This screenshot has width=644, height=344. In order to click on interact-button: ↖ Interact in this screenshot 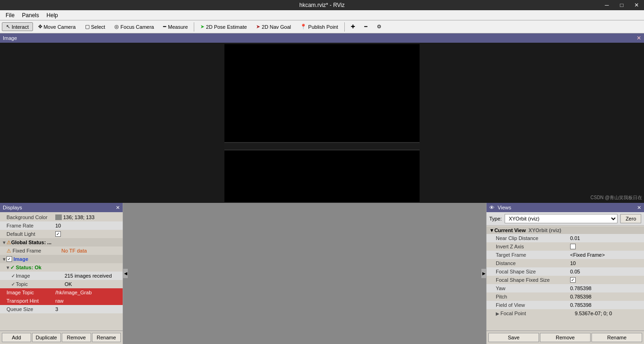, I will do `click(18, 27)`.